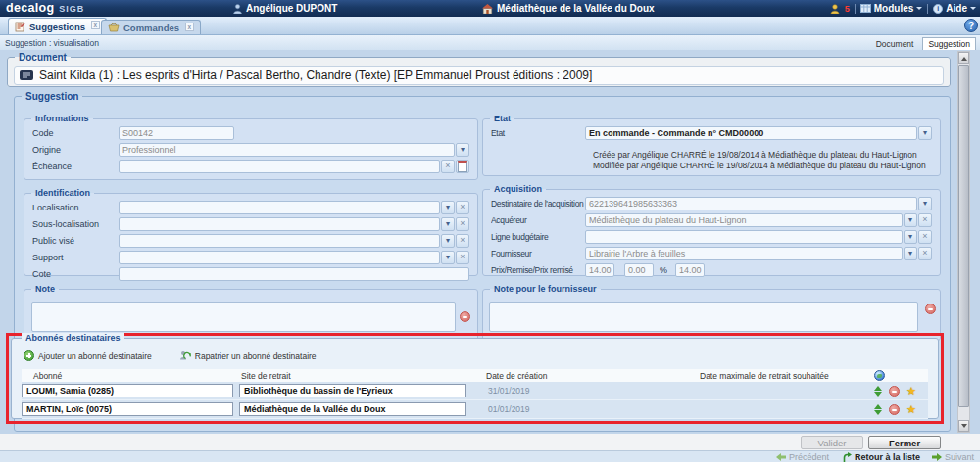 The height and width of the screenshot is (467, 980). I want to click on support-label: Support, so click(75, 257).